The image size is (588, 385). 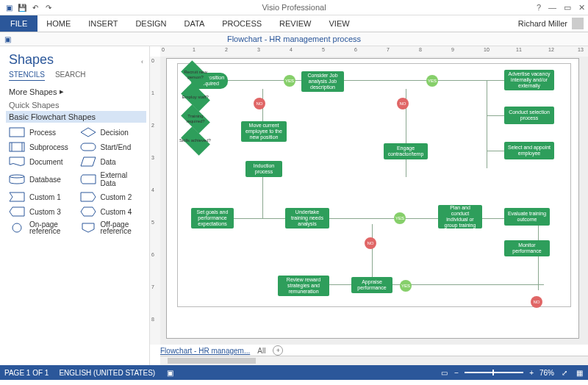 I want to click on tab-file: FILE, so click(x=19, y=24).